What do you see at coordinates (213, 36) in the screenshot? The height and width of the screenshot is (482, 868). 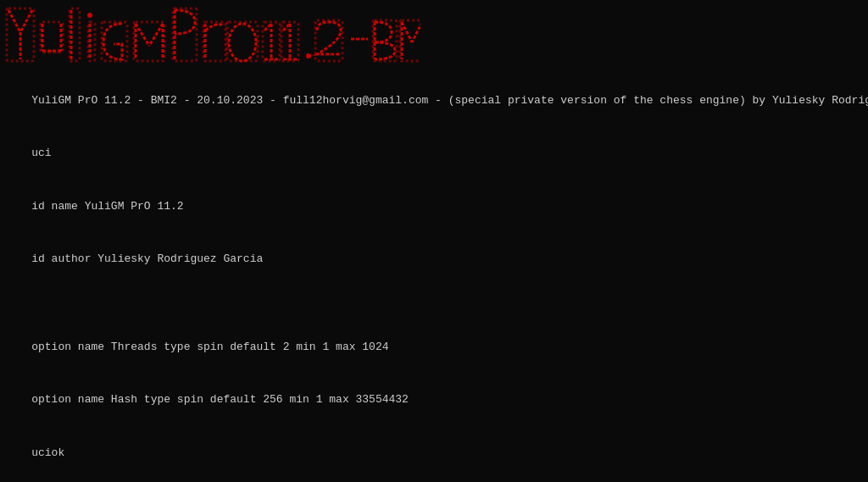 I see `logo-svg` at bounding box center [213, 36].